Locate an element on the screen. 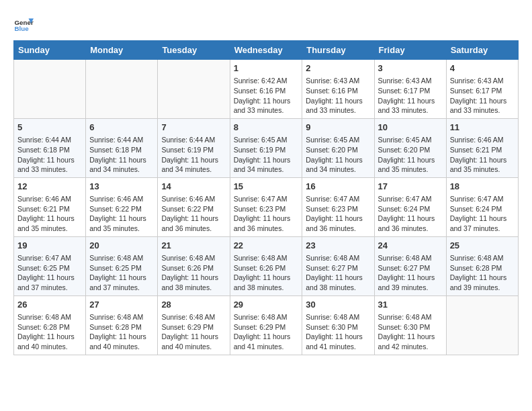  day-info: Sunrise: 6:45 AM is located at coordinates (266, 140).